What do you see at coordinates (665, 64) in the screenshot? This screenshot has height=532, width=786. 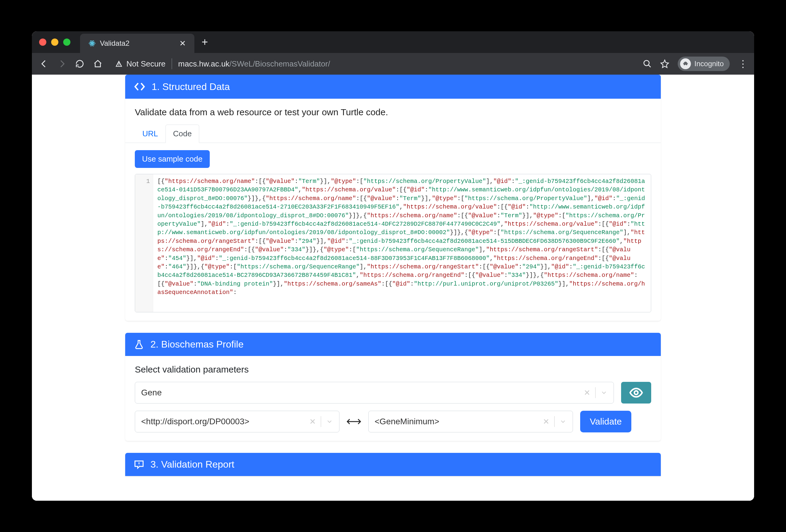 I see `bookmark-star-icon` at bounding box center [665, 64].